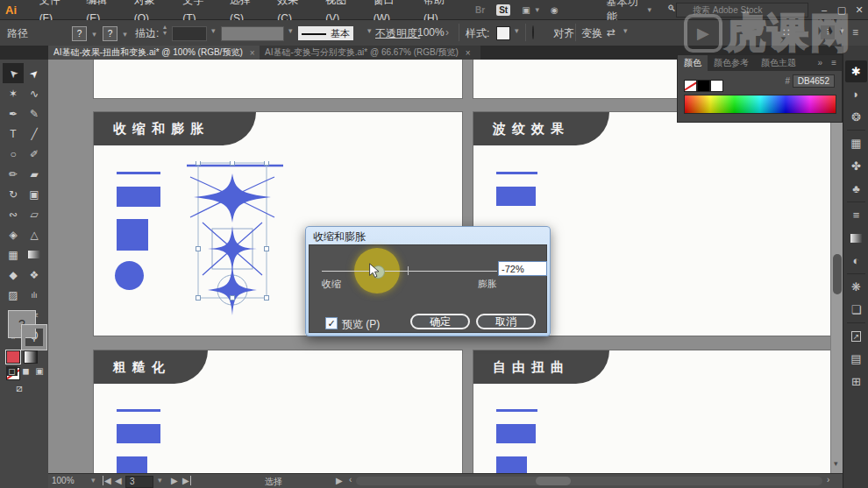  Describe the element at coordinates (13, 275) in the screenshot. I see `eyedropper-tool: ◆` at that location.